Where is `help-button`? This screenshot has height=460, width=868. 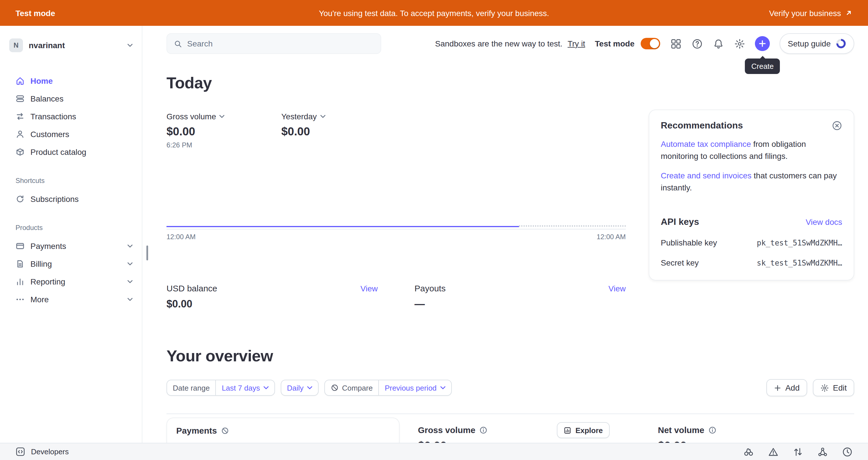
help-button is located at coordinates (697, 43).